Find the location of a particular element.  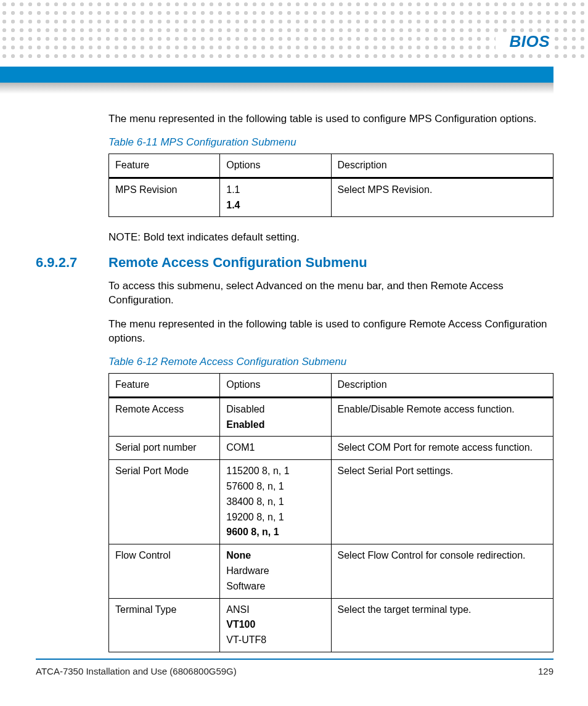

footer-doc-title: ATCA-7350 Installation and Use (6806800G… is located at coordinates (136, 671).